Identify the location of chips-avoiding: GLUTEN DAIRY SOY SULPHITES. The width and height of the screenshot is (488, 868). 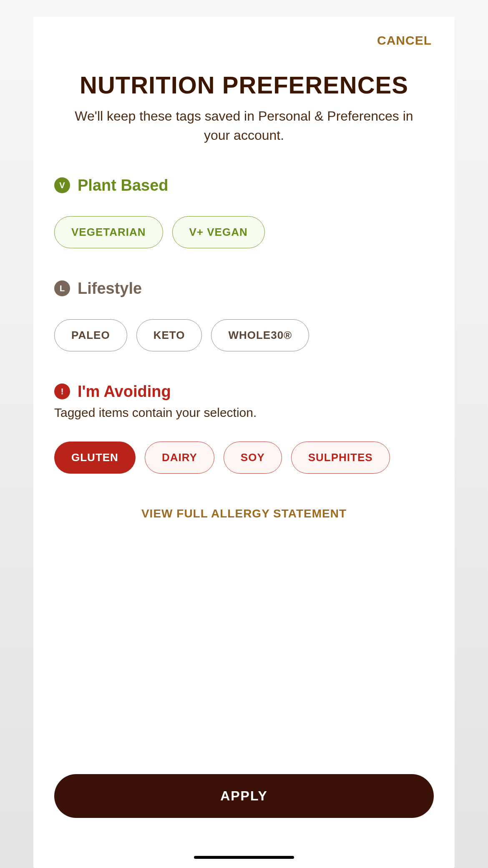
(244, 457).